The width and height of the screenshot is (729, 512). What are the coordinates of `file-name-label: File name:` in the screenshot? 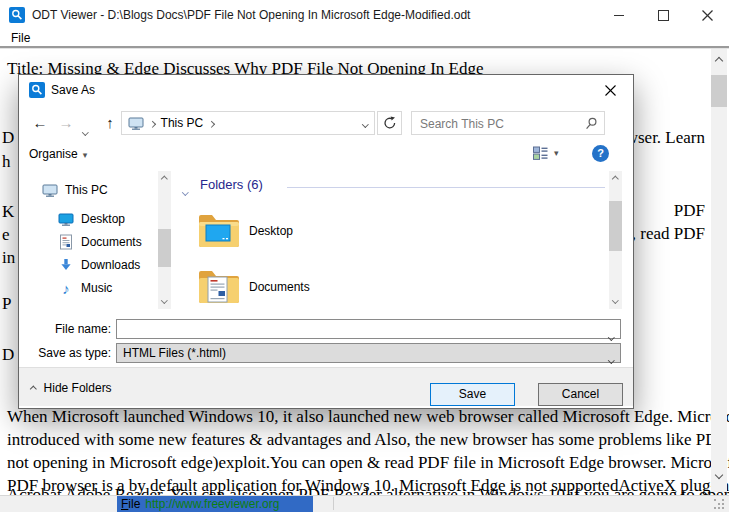 It's located at (65, 329).